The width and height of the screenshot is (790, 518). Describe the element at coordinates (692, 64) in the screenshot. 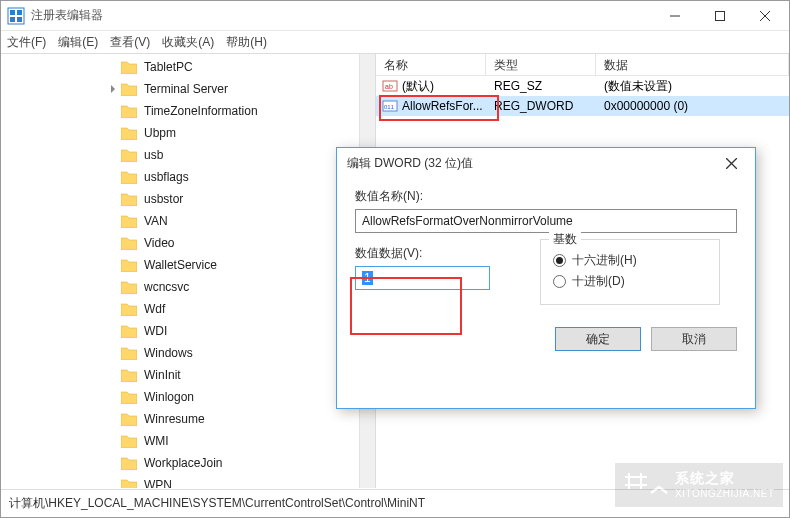

I see `col-header-data: 数据` at that location.